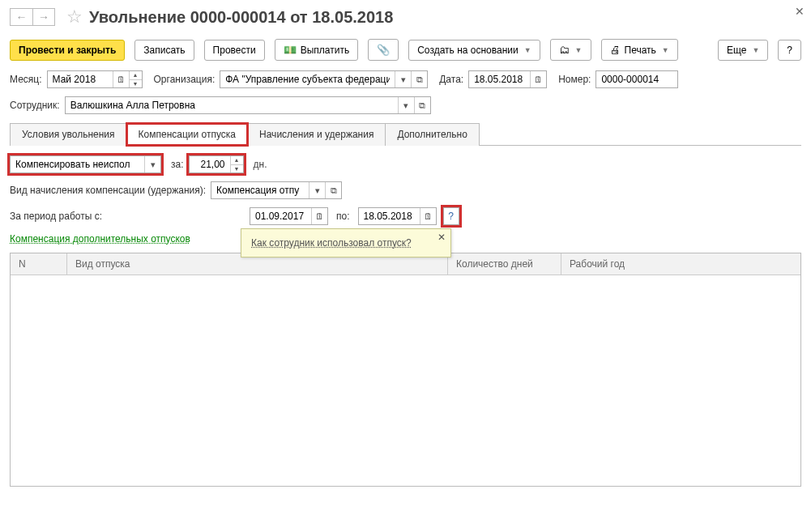  Describe the element at coordinates (405, 134) in the screenshot. I see `tabs: Условия увольнения Компенсации отпуска Н…` at that location.